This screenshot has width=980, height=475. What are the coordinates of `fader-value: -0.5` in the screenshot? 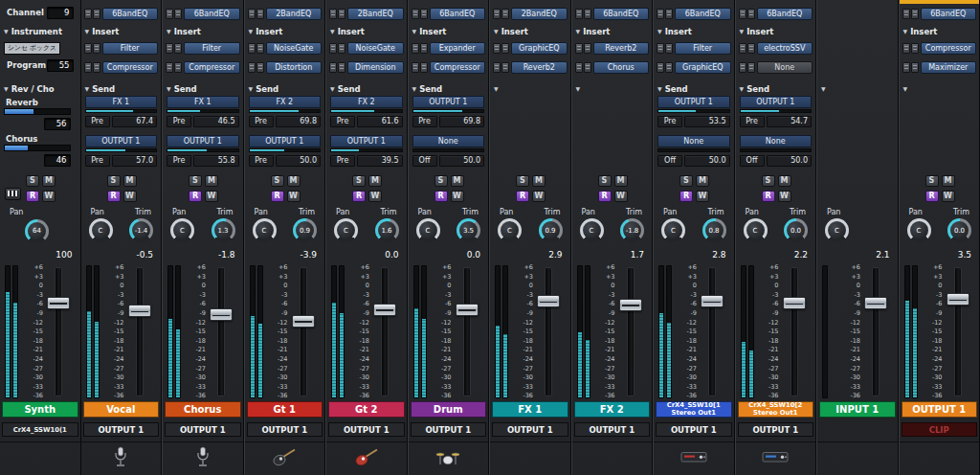 It's located at (145, 255).